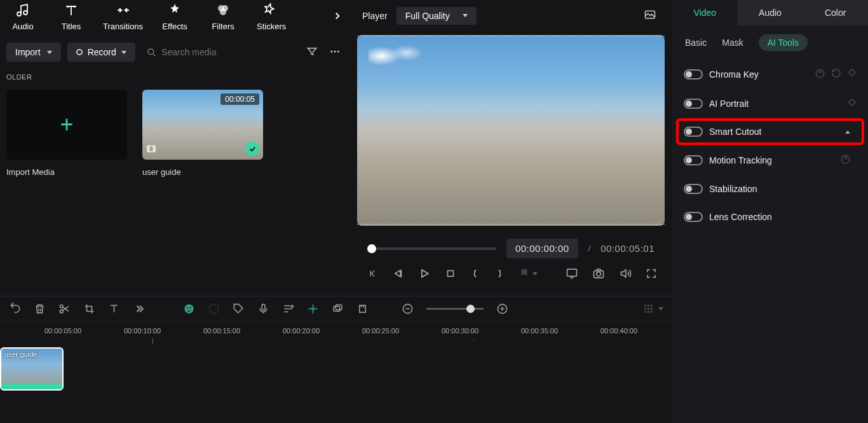  What do you see at coordinates (23, 27) in the screenshot?
I see `toolbar-audio-label: Audio` at bounding box center [23, 27].